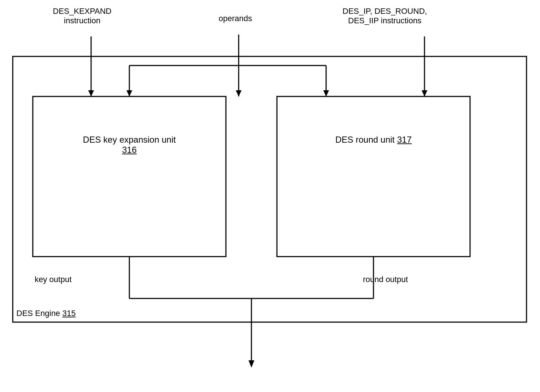 The image size is (540, 392). What do you see at coordinates (373, 177) in the screenshot?
I see `round-unit-box` at bounding box center [373, 177].